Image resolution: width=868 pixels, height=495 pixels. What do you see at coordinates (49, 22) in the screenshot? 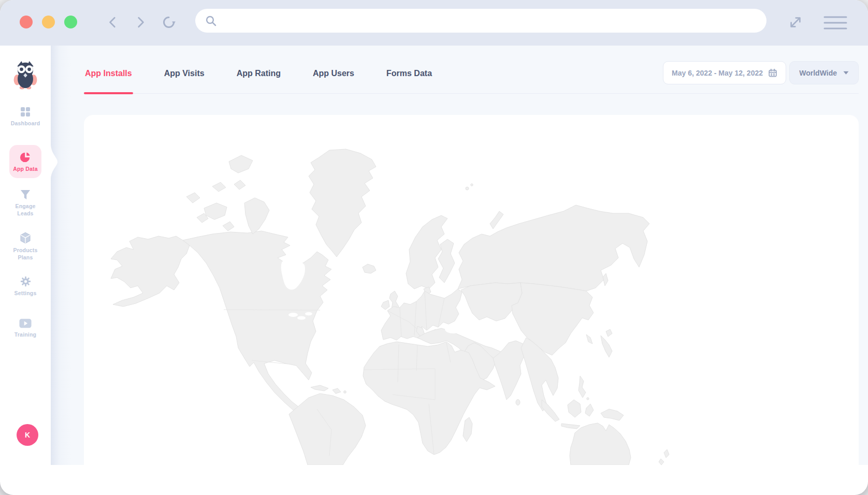
I see `minimize-window-button` at bounding box center [49, 22].